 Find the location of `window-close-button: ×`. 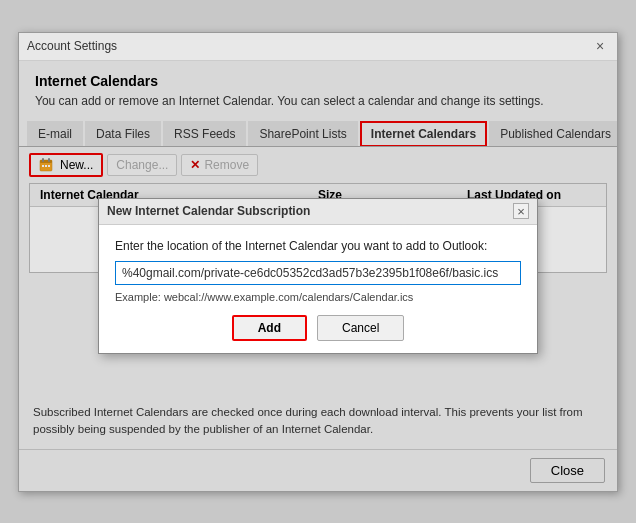

window-close-button: × is located at coordinates (600, 46).